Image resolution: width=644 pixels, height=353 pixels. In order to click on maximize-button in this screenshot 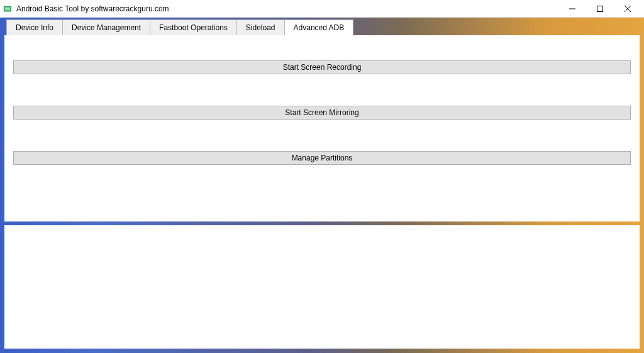, I will do `click(600, 9)`.